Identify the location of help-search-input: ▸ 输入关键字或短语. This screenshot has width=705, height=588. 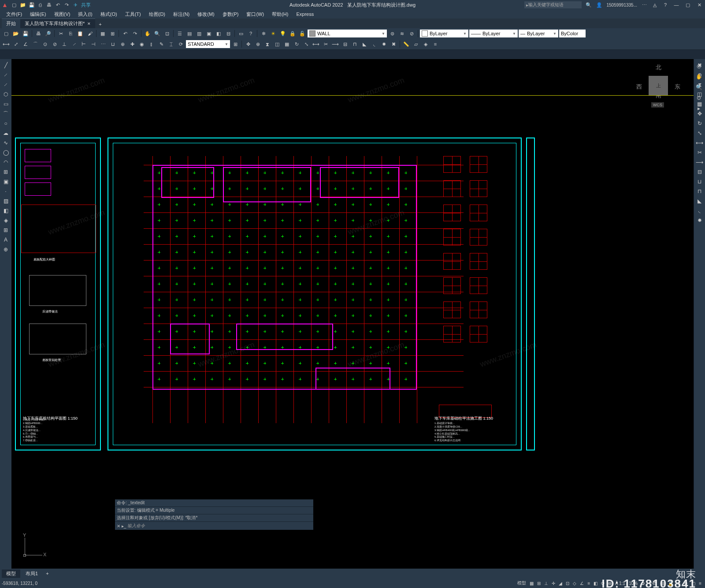
(553, 5).